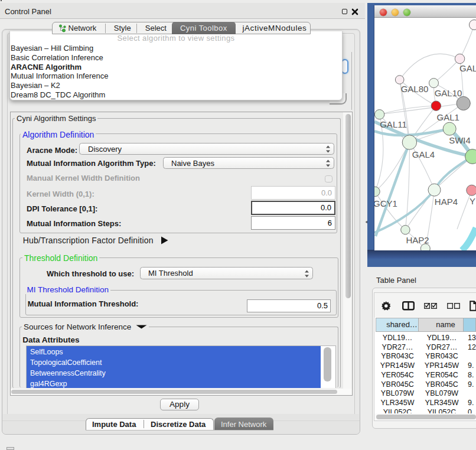 The image size is (476, 450). What do you see at coordinates (459, 141) in the screenshot?
I see `svg-text: SWI4` at bounding box center [459, 141].